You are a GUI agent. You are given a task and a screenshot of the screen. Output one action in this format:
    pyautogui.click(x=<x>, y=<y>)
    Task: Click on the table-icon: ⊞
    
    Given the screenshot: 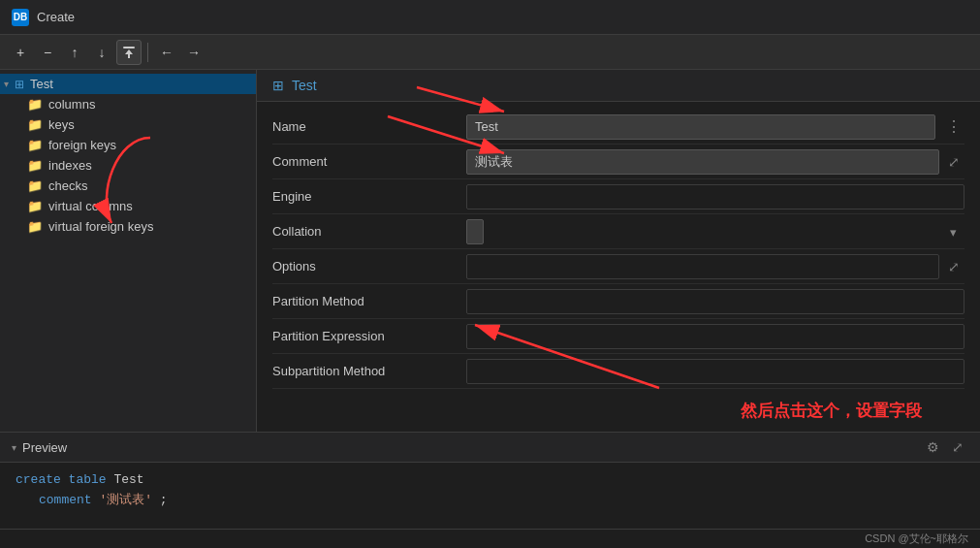 What is the action you would take?
    pyautogui.click(x=19, y=84)
    